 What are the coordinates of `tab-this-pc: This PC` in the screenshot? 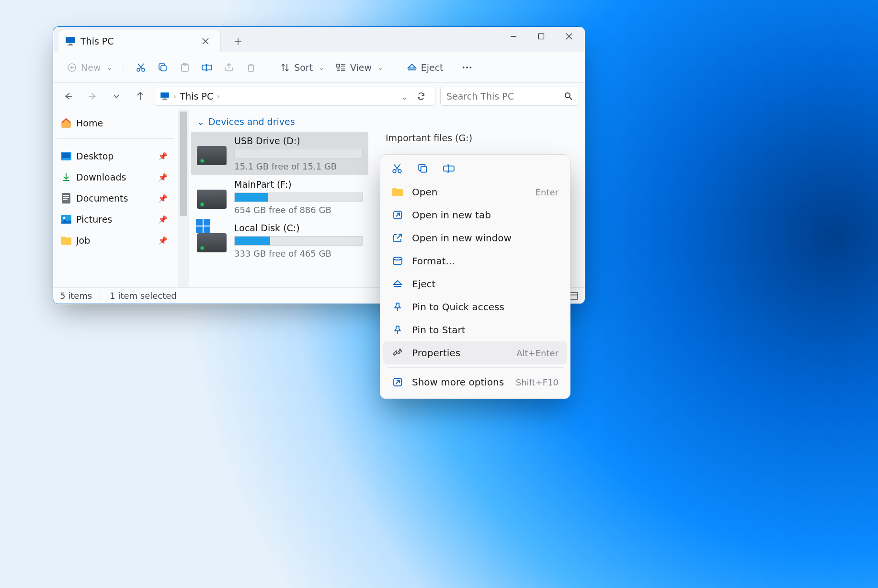 It's located at (139, 41).